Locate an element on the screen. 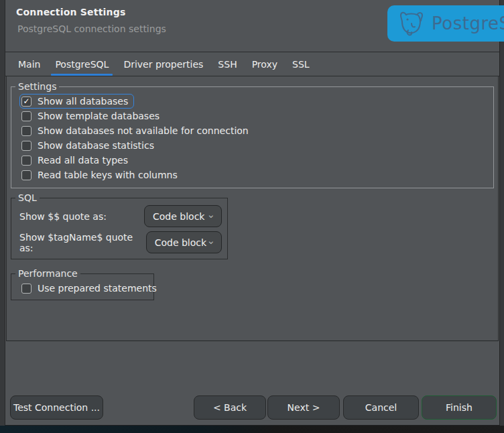 The image size is (504, 433). performance-group-legend: Performance is located at coordinates (48, 273).